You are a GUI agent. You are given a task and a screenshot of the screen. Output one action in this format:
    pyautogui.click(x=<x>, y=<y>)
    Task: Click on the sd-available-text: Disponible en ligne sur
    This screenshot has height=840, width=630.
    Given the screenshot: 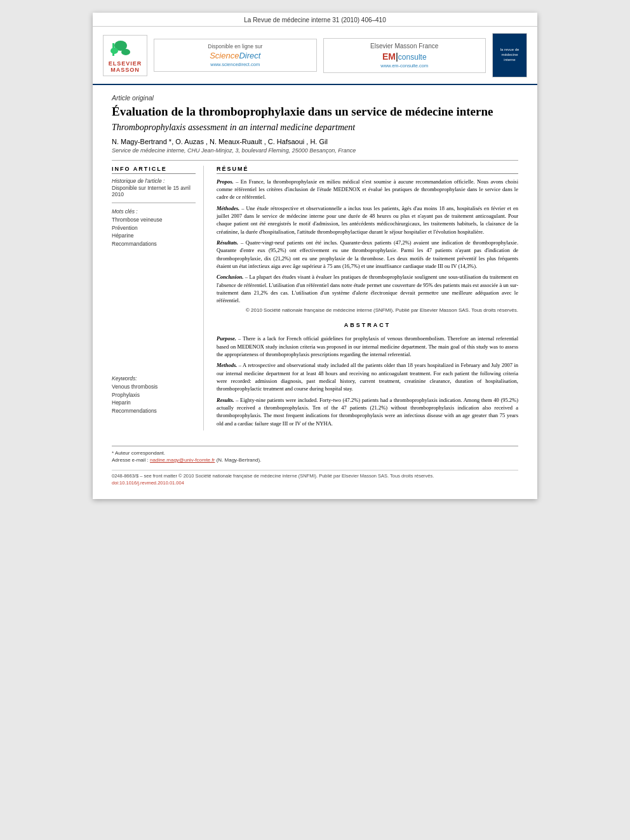 What is the action you would take?
    pyautogui.click(x=235, y=46)
    